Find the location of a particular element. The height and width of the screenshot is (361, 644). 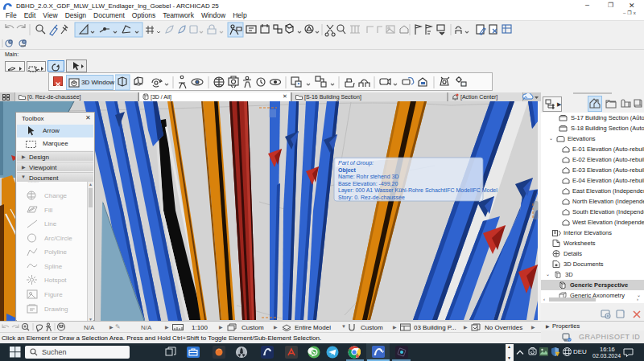

svg-text:Layer: 000 A1 Wasser Kühl-Rohr: Layer: 000 A1 Wasser Kühl-Rohre SchachtI… is located at coordinates (418, 191).